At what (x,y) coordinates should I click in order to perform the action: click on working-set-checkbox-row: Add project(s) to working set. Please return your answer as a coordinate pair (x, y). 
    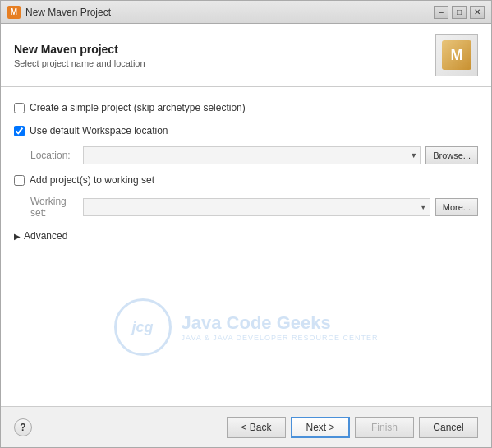
    Looking at the image, I should click on (246, 180).